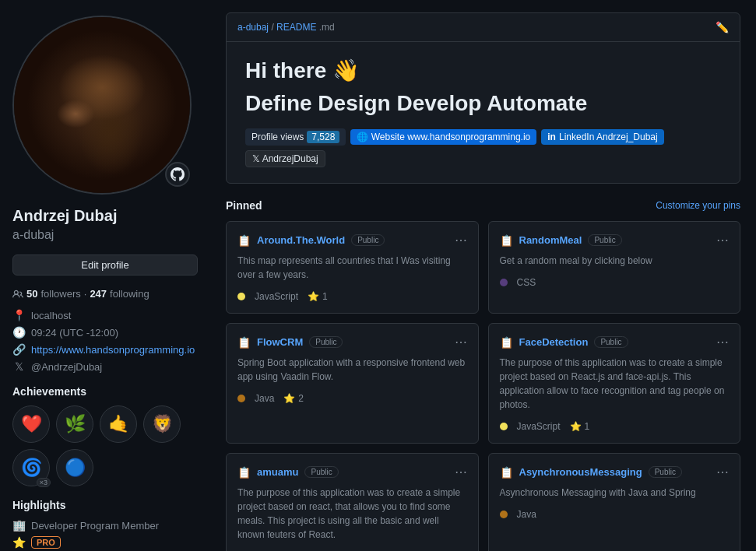  Describe the element at coordinates (580, 426) in the screenshot. I see `star-count-3: ⭐ 1` at that location.